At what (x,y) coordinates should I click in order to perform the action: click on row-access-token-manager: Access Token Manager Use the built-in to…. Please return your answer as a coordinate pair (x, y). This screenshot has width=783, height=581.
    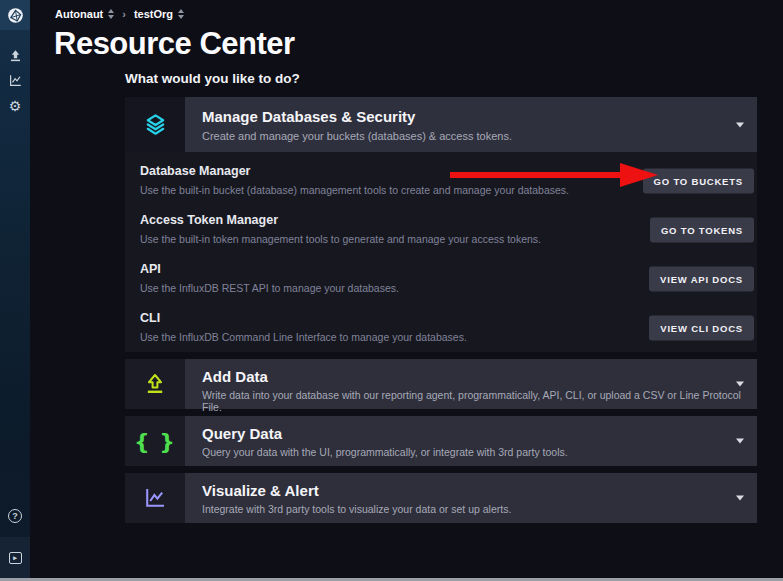
    Looking at the image, I should click on (441, 230).